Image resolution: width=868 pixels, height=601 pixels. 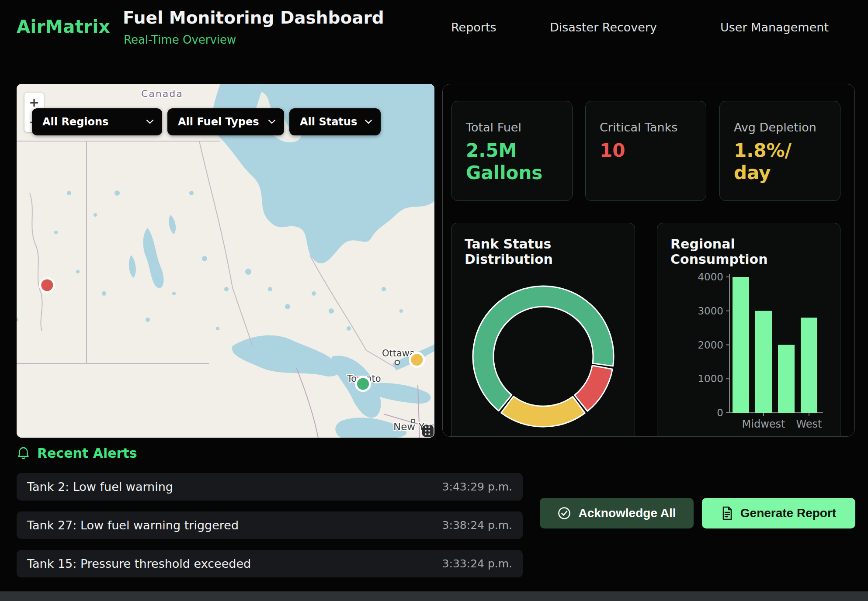 What do you see at coordinates (206, 122) in the screenshot?
I see `map-filters: All Regions All Fuel Types All Status` at bounding box center [206, 122].